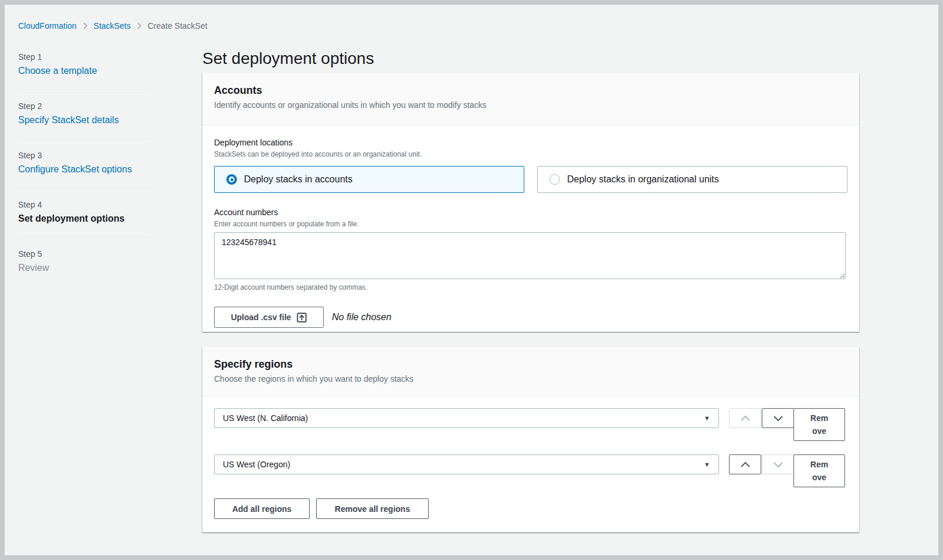 This screenshot has height=560, width=943. I want to click on step-5-number: Step 5, so click(84, 254).